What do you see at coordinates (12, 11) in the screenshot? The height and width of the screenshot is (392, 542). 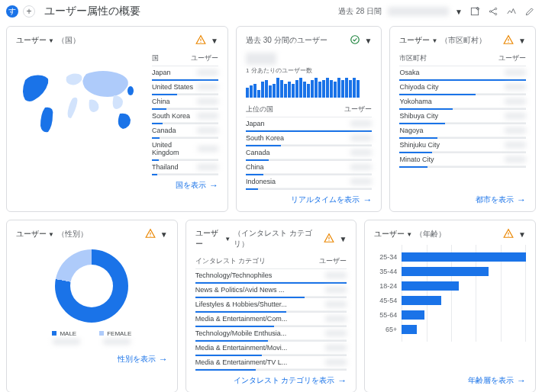 I see `avatar: す` at bounding box center [12, 11].